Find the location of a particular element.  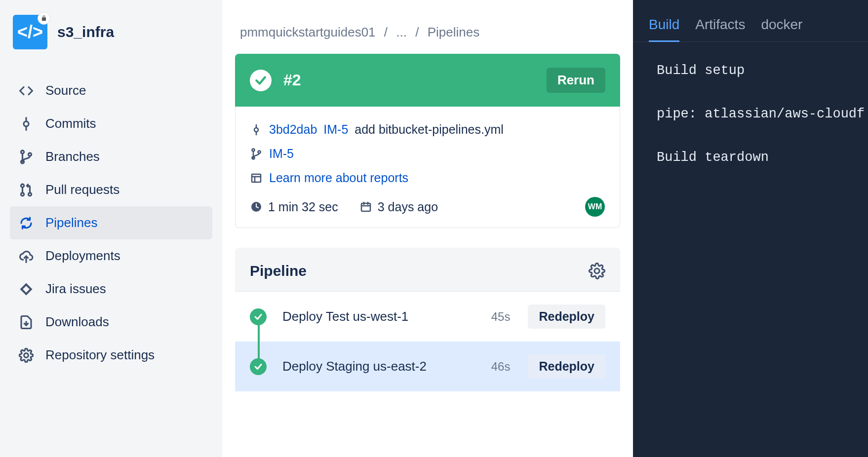

log-tab-build: Build is located at coordinates (664, 30).